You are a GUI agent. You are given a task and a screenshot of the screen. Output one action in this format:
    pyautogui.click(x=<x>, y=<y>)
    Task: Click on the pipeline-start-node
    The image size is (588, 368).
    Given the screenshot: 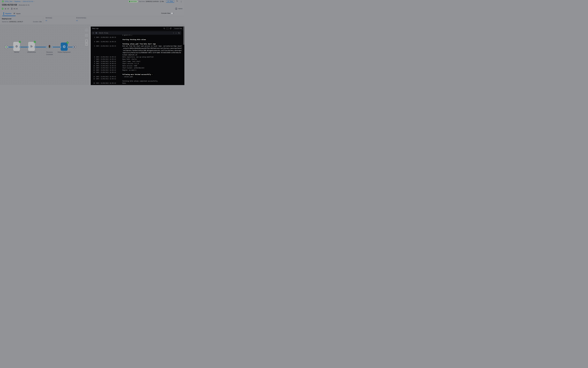 What is the action you would take?
    pyautogui.click(x=6, y=47)
    